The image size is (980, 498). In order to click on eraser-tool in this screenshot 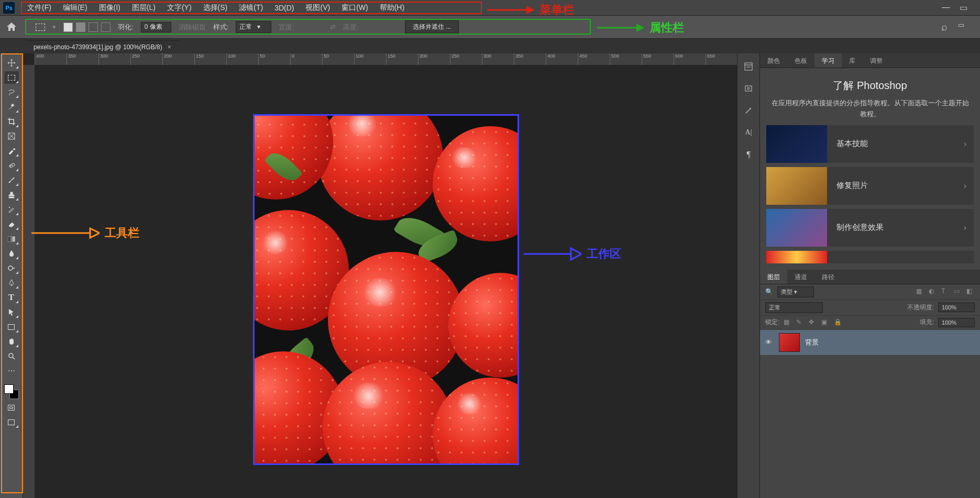, I will do `click(12, 224)`.